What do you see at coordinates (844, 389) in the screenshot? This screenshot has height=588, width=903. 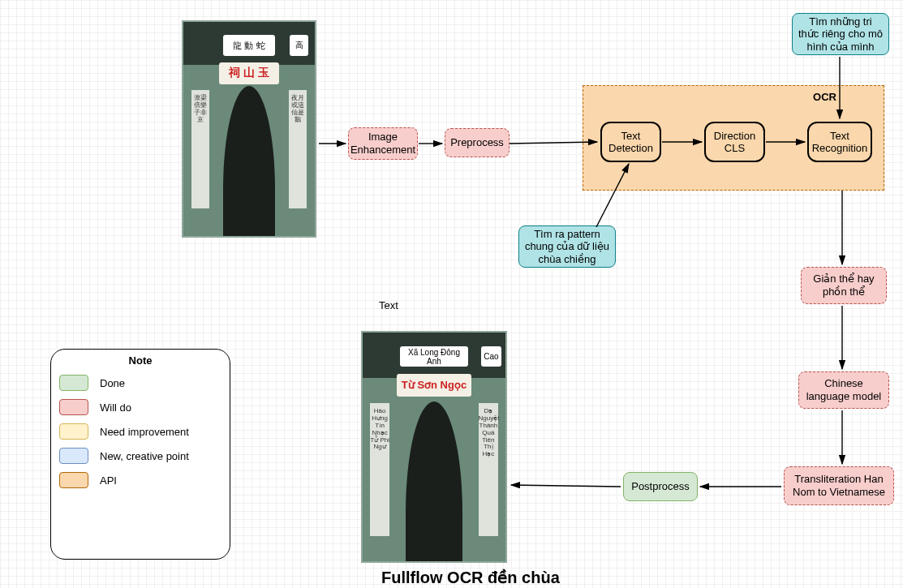 I see `chinese-lm-label: Chinese language model` at bounding box center [844, 389].